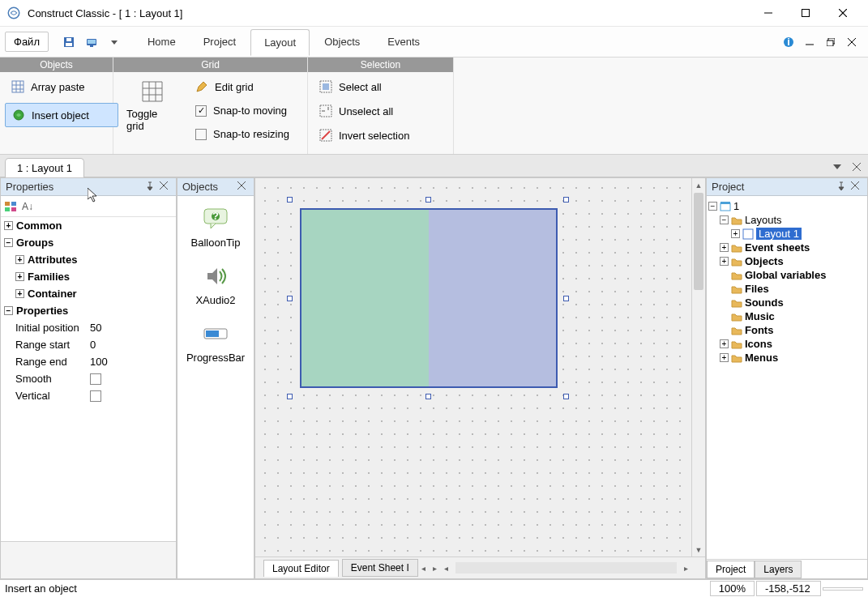  I want to click on canvas-tab-event-sheet: Event Sheet I, so click(380, 568).